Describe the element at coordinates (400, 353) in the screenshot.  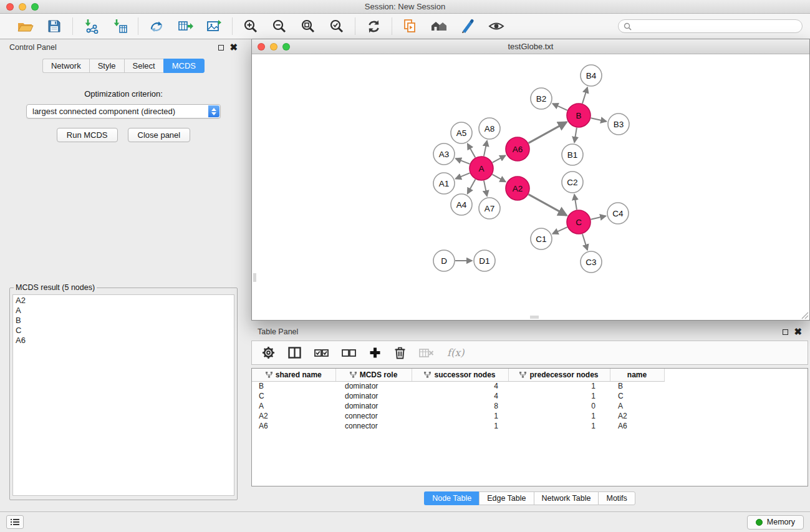
I see `delete-column-button` at that location.